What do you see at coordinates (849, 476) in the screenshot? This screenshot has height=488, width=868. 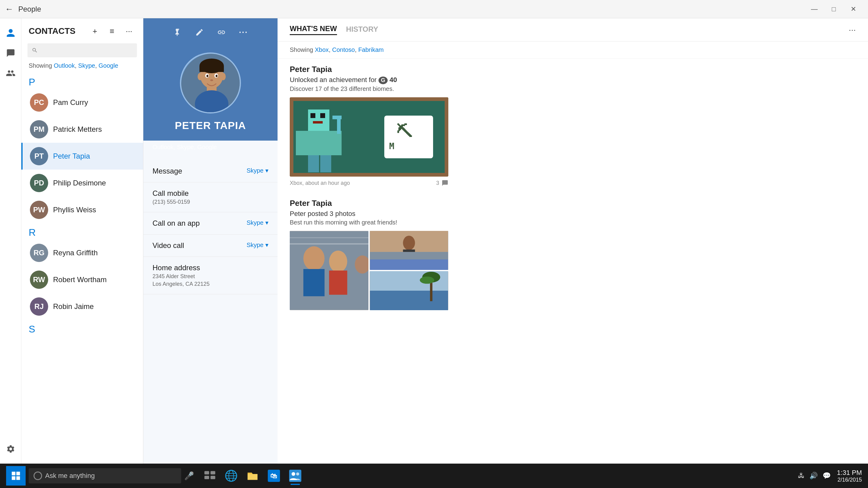 I see `taskbar-datetime: 1:31 PM 2/16/2015` at bounding box center [849, 476].